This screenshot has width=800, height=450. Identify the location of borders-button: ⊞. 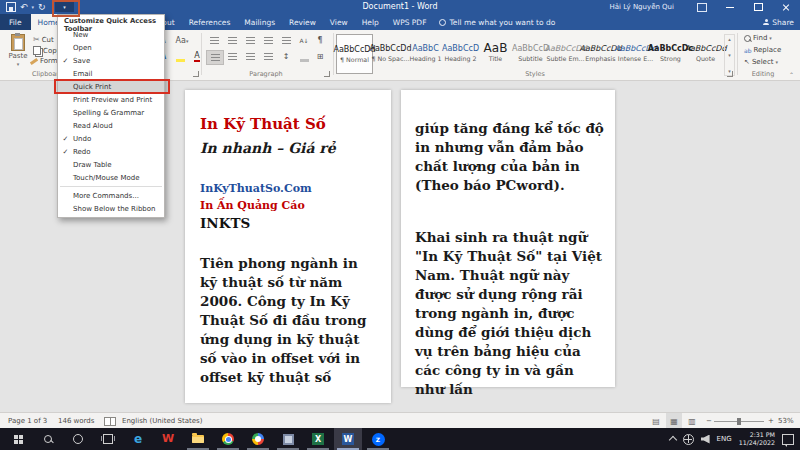
(320, 56).